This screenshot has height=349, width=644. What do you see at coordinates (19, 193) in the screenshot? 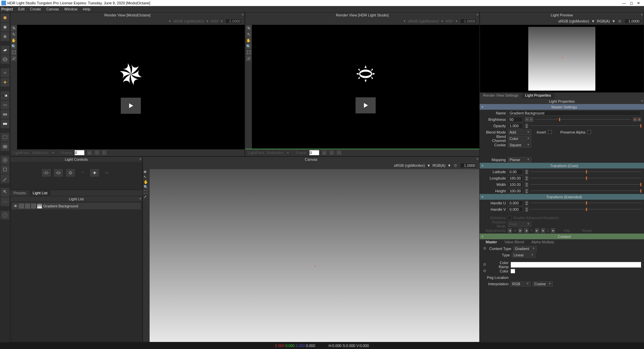
I see `tab-presets: Presets` at bounding box center [19, 193].